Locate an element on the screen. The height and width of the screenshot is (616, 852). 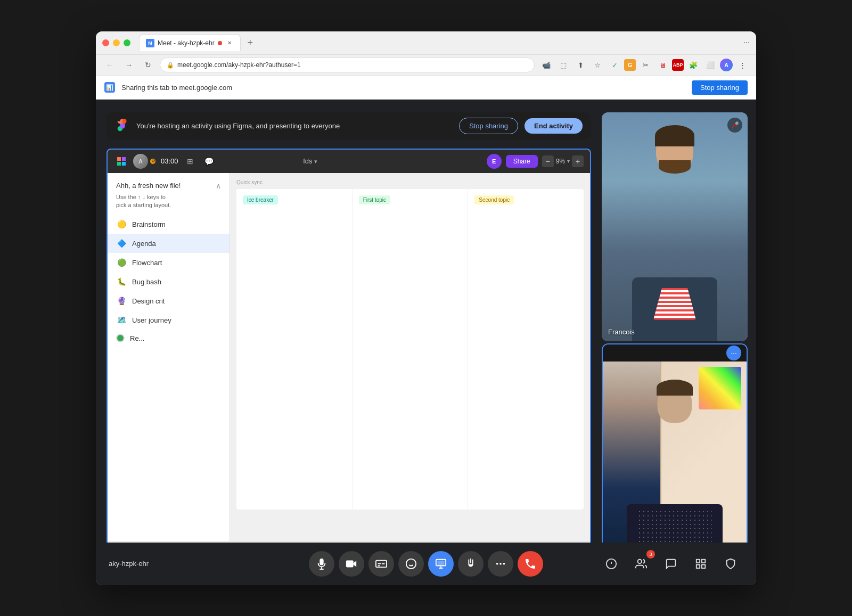
info-button is located at coordinates (611, 564).